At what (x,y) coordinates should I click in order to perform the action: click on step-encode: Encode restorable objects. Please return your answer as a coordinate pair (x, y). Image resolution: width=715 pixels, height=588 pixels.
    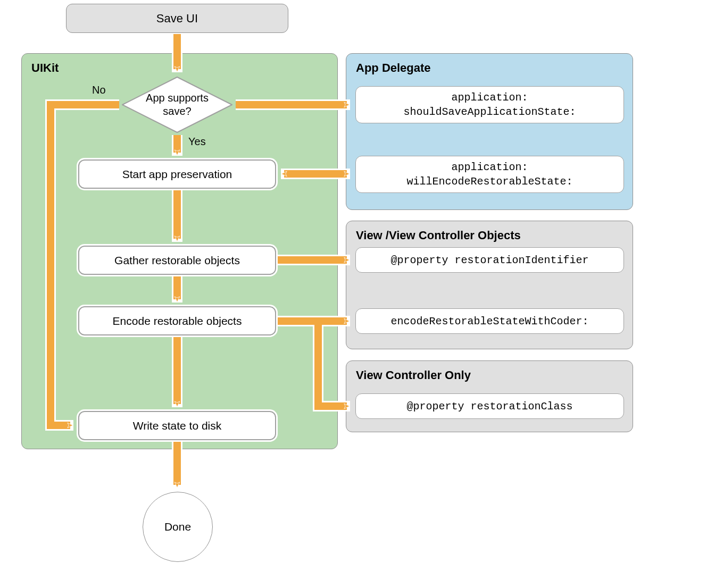
    Looking at the image, I should click on (177, 321).